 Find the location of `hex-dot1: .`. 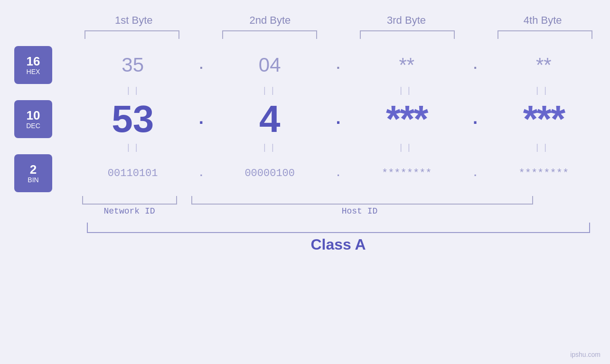

hex-dot1: . is located at coordinates (201, 65).